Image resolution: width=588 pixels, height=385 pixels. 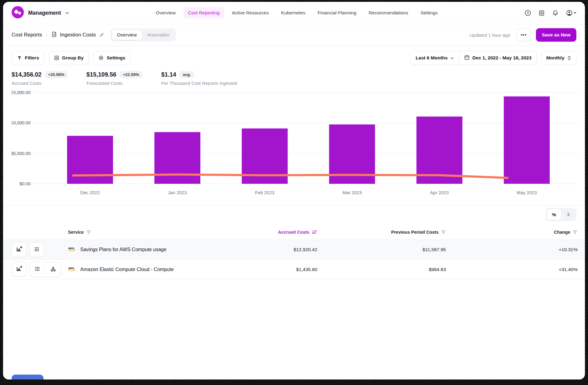 What do you see at coordinates (166, 13) in the screenshot?
I see `nav-item-overview: Overview` at bounding box center [166, 13].